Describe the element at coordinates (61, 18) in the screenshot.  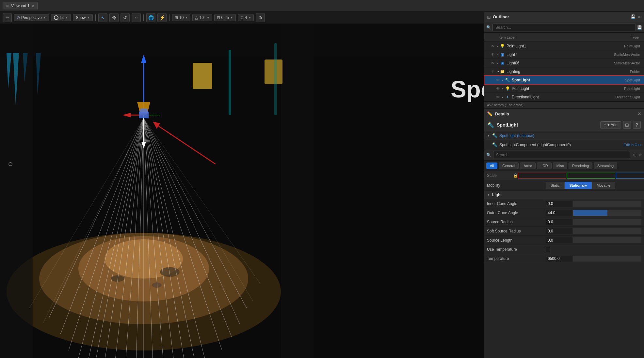
I see `lit-button: Lit ▼` at that location.